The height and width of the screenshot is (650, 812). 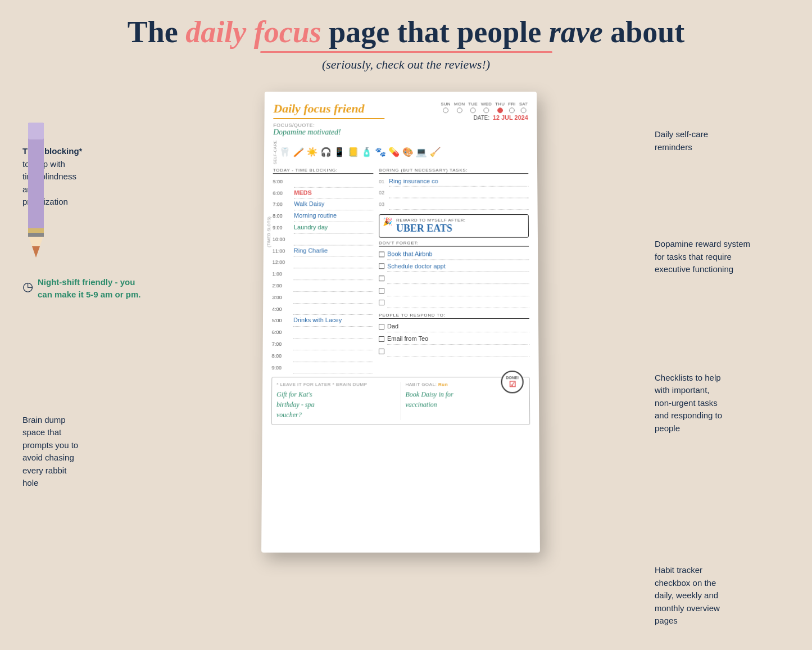 I want to click on time-row-700p: 7:00 -, so click(x=322, y=344).